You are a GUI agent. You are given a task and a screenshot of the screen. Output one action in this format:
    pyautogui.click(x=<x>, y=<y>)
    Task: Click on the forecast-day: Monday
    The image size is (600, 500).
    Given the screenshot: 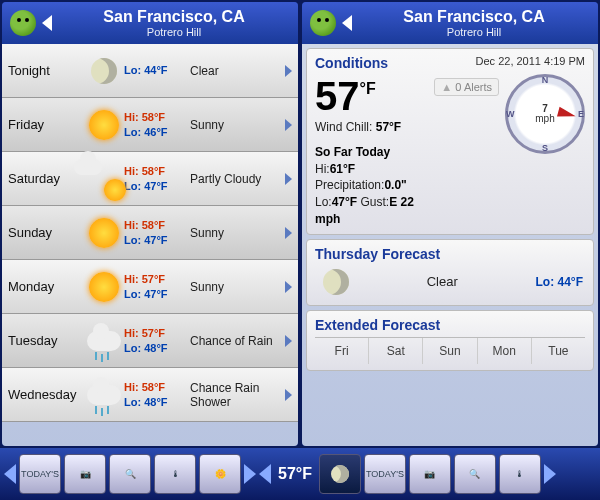 What is the action you would take?
    pyautogui.click(x=46, y=286)
    